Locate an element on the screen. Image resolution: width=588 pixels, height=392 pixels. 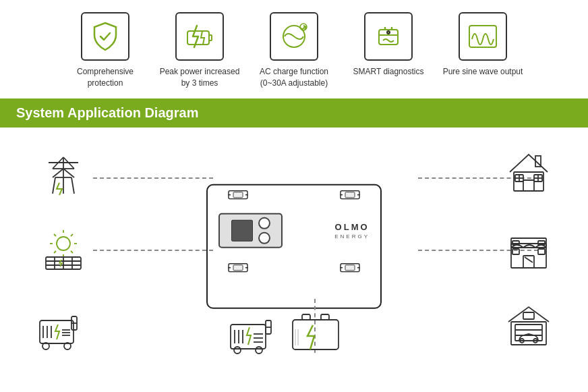
inverter-brand: OLMO is located at coordinates (352, 227).